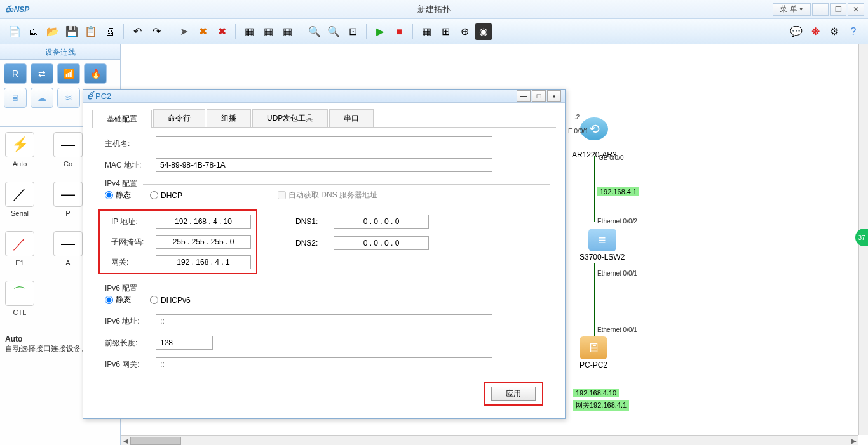 The width and height of the screenshot is (868, 445). What do you see at coordinates (137, 32) in the screenshot?
I see `undo-icon: ↶` at bounding box center [137, 32].